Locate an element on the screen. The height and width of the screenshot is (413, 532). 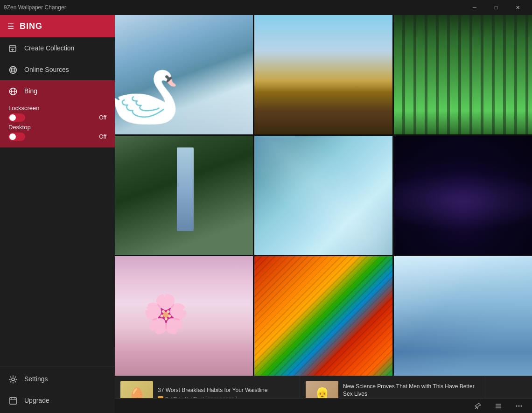
titlebar: 9Zen Wallpaper Changer ─ □ ✕ is located at coordinates (266, 7).